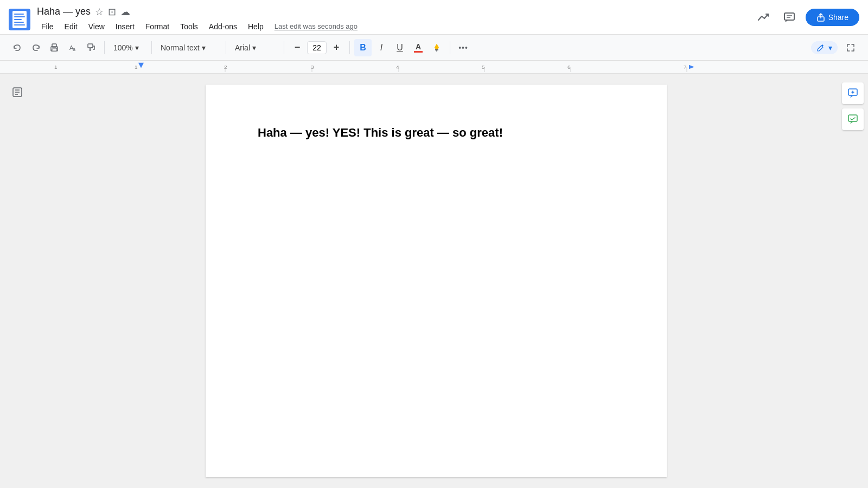  What do you see at coordinates (363, 48) in the screenshot?
I see `bold-button: B` at bounding box center [363, 48].